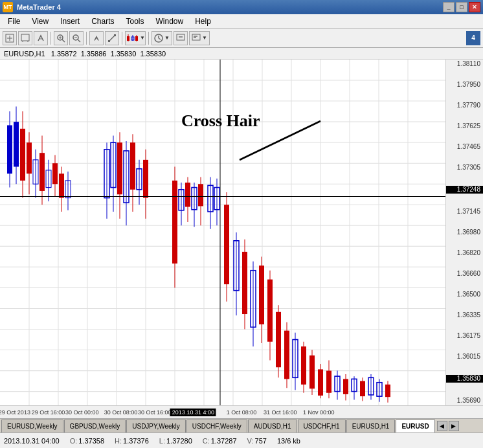 This screenshot has height=448, width=483. I want to click on chart-info-bar: EURUSD,H1 1.35872 1.35886 1.35830 1.3583…, so click(242, 54).